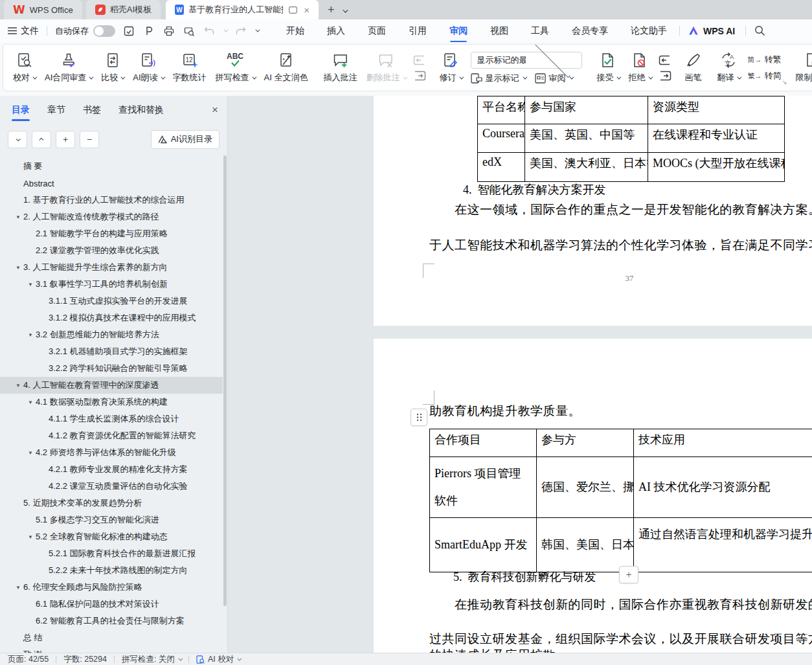 The height and width of the screenshot is (665, 812). I want to click on group-expand-icon: ↘, so click(785, 82).